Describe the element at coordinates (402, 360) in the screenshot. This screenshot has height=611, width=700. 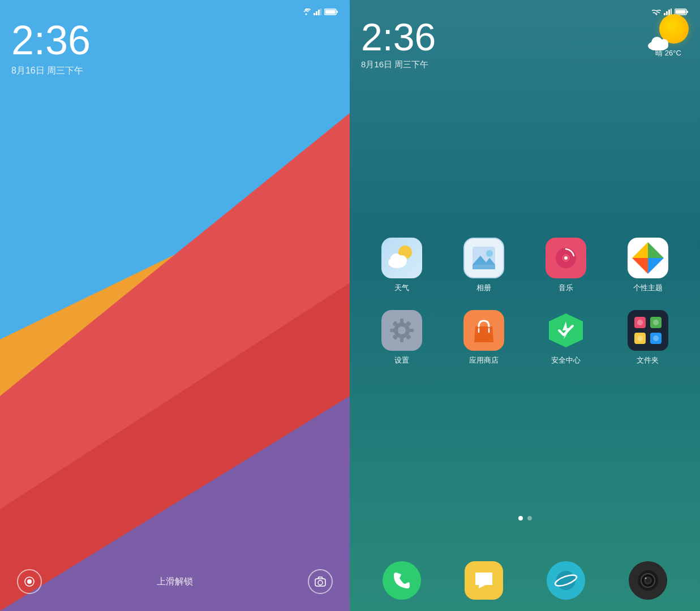
I see `settings-app-label: 设置` at that location.